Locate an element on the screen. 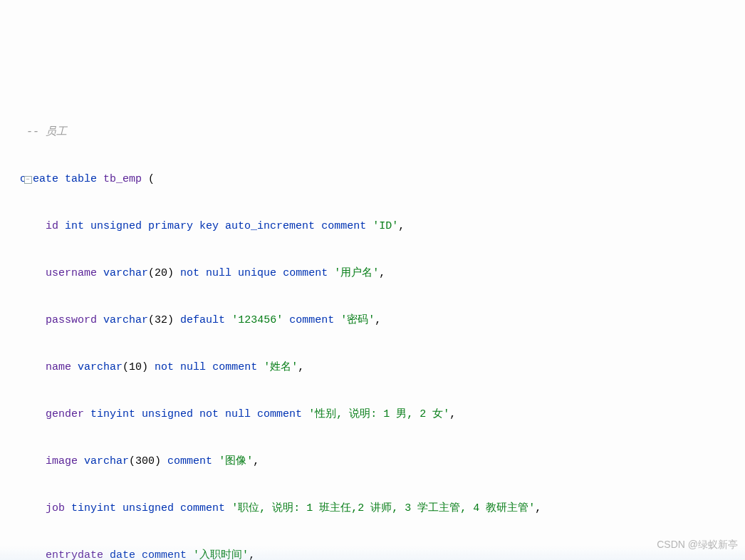  code-line: entrydate date comment '入职时间', is located at coordinates (382, 551).